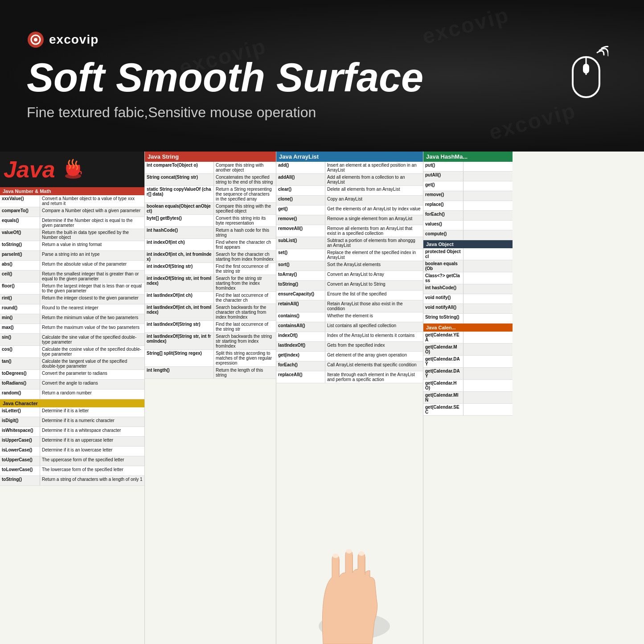 This screenshot has width=644, height=644. What do you see at coordinates (20, 480) in the screenshot?
I see `method-name: toString()` at bounding box center [20, 480].